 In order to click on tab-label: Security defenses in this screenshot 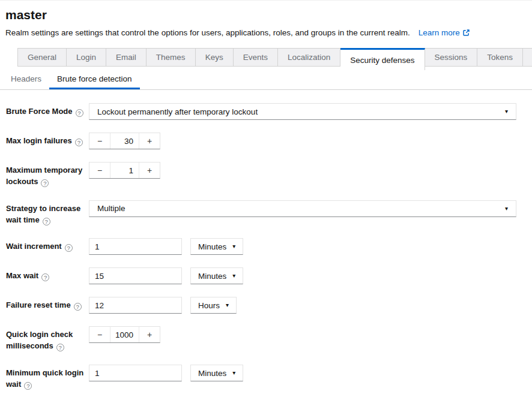, I will do `click(382, 60)`.